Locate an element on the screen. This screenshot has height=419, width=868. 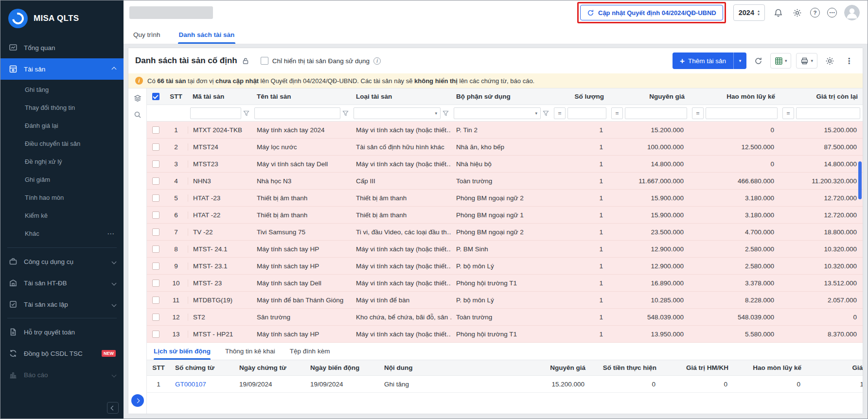
vertical-scrollbar is located at coordinates (860, 180).